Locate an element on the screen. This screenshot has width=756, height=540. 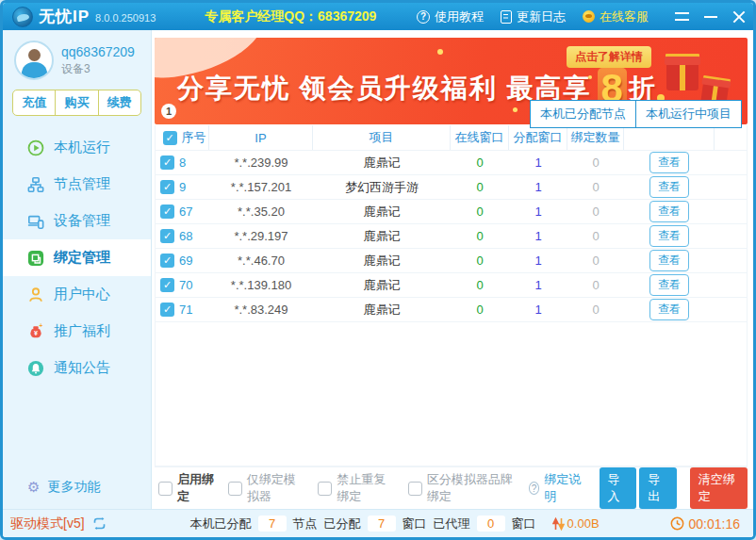
import-button: 导入 is located at coordinates (618, 488).